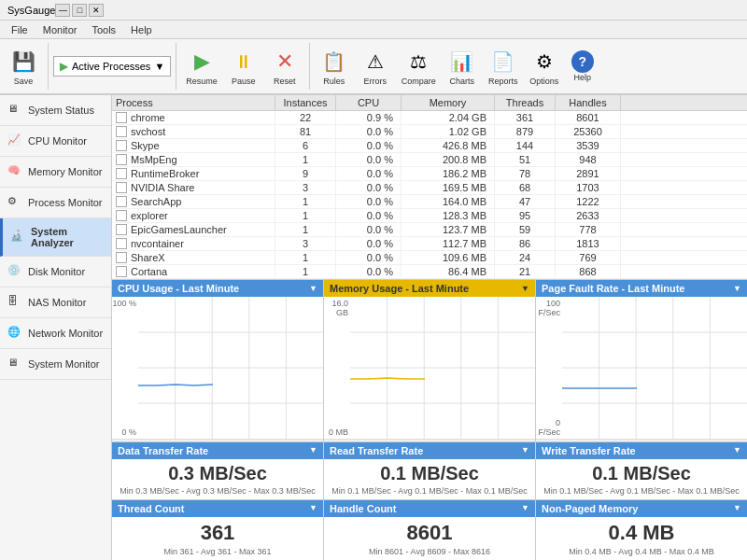 The image size is (747, 560). Describe the element at coordinates (430, 146) in the screenshot. I see `table-row: Skype 6 0.0 % 426.8 MB 144 3539` at that location.